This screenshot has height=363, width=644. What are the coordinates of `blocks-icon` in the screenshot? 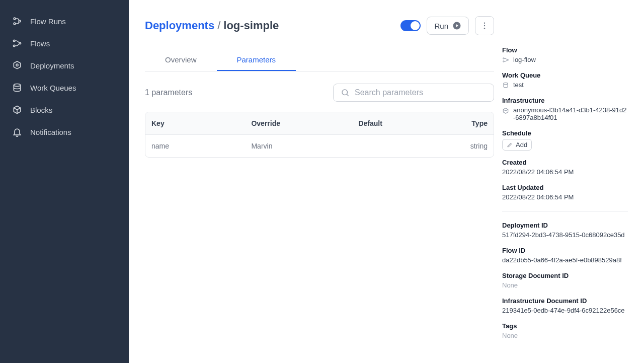 It's located at (17, 110).